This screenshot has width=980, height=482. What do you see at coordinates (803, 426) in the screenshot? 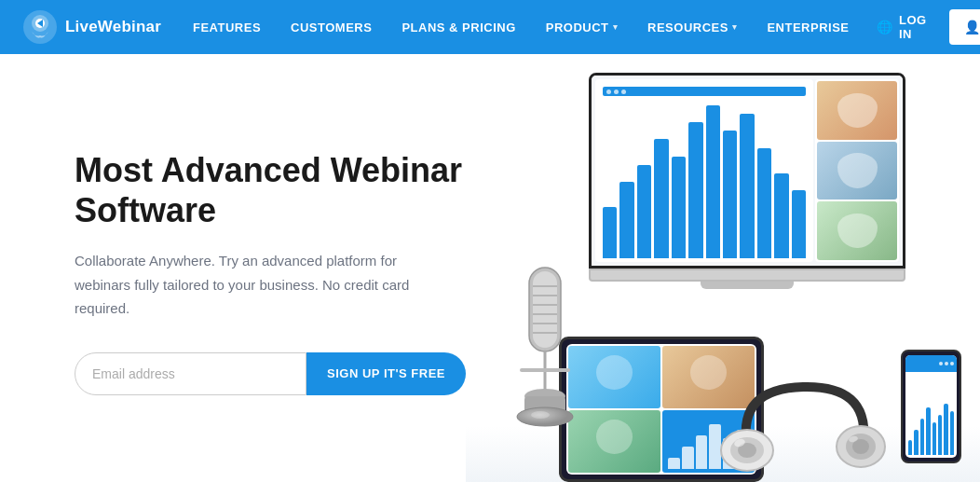
I see `headphones-illustration` at bounding box center [803, 426].